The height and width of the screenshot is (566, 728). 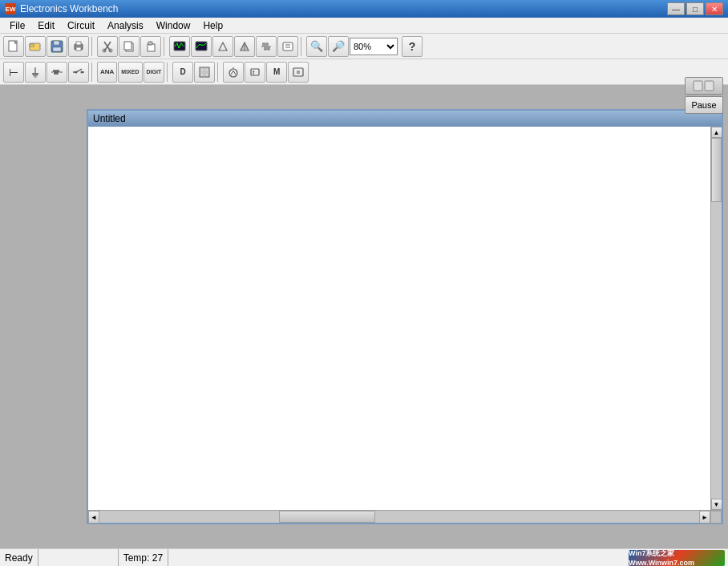 I want to click on separator3, so click(x=302, y=46).